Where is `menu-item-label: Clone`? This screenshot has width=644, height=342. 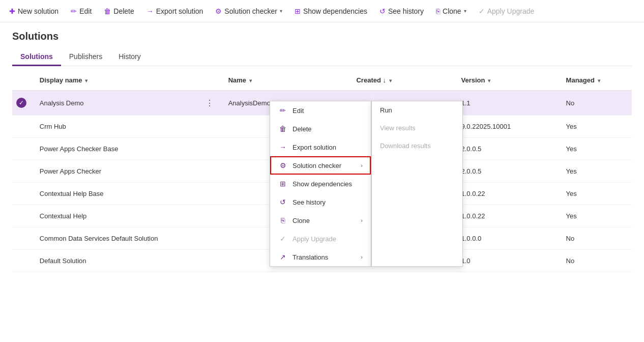
menu-item-label: Clone is located at coordinates (301, 221).